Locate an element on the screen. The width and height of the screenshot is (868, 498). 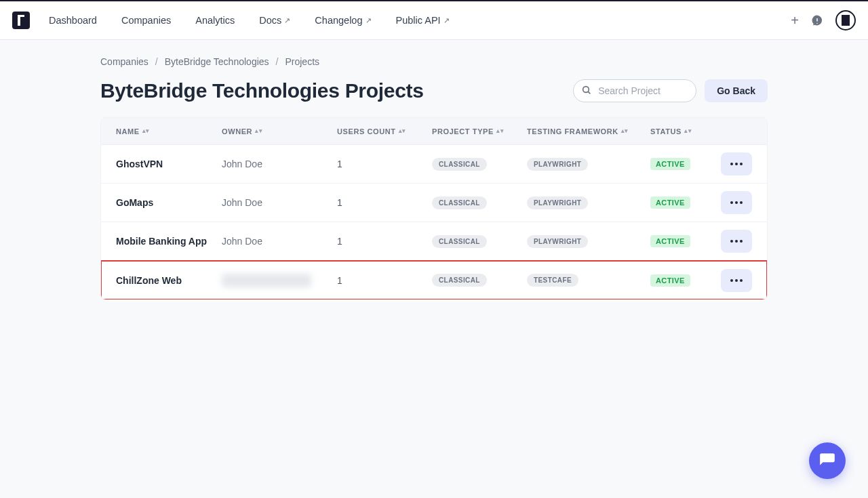
go-back-button: Go Back is located at coordinates (736, 91).